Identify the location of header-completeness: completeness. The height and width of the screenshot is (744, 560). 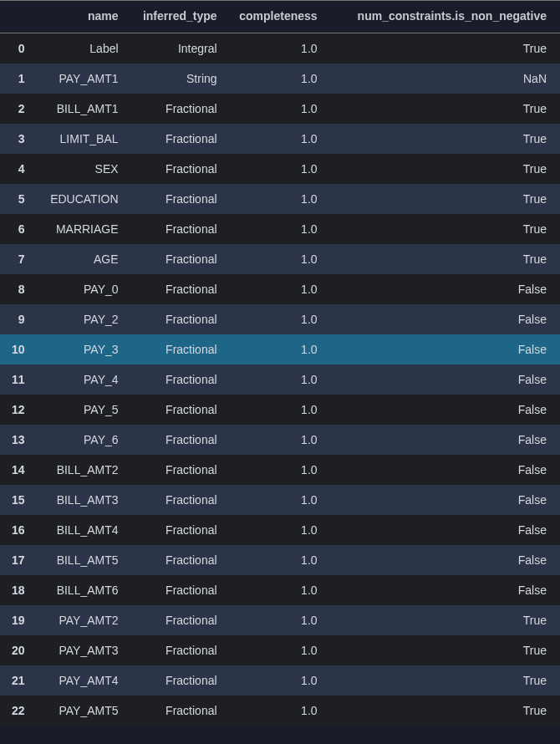
(274, 17).